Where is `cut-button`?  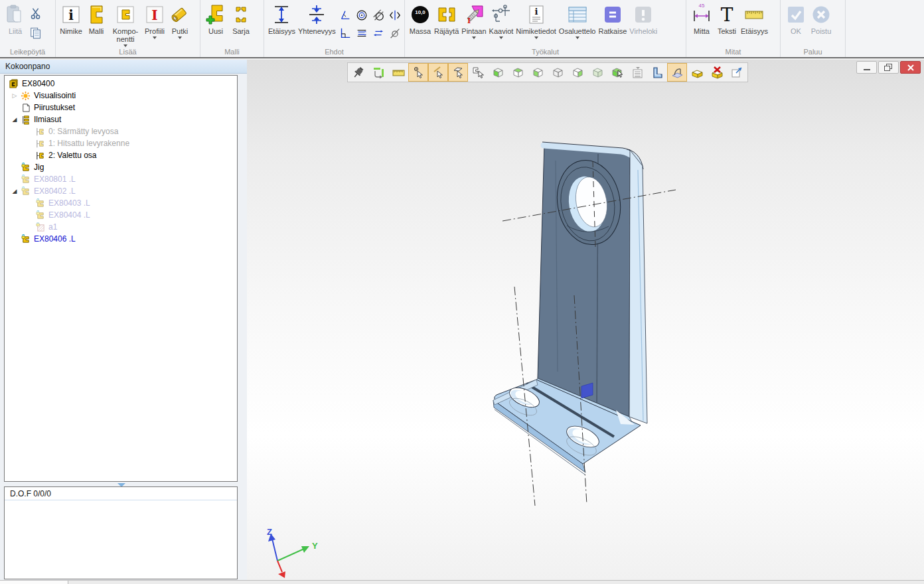 cut-button is located at coordinates (36, 13).